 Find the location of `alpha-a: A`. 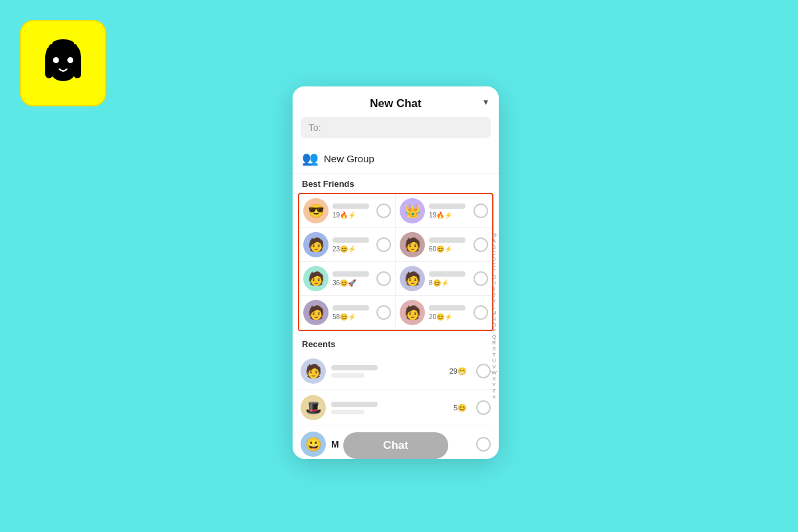

alpha-a: A is located at coordinates (493, 241).